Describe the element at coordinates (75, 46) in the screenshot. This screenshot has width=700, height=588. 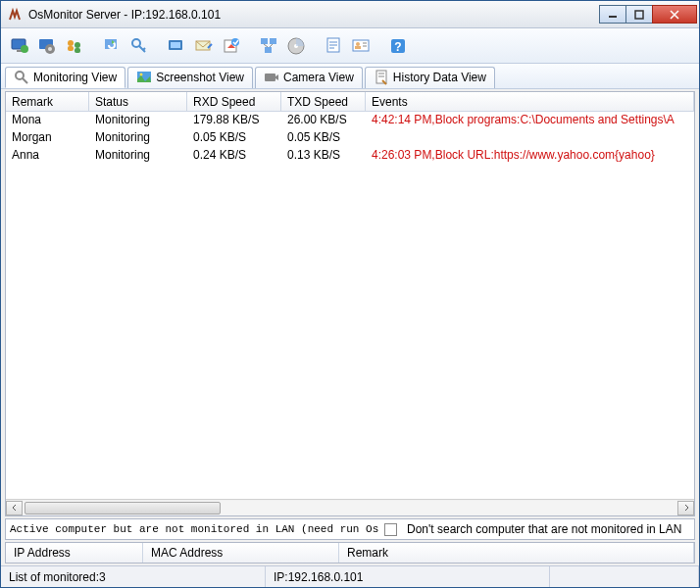
I see `users-icon` at that location.